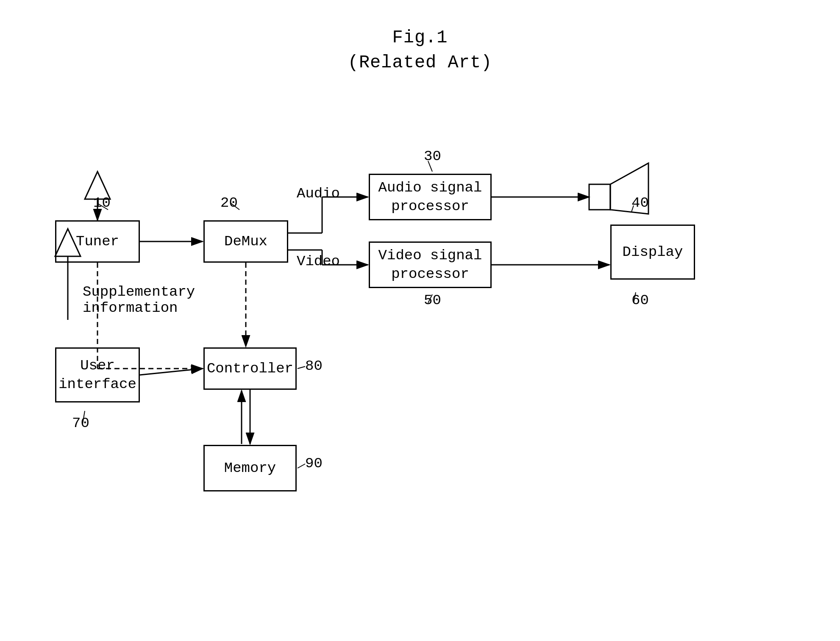 This screenshot has height=641, width=840. Describe the element at coordinates (420, 38) in the screenshot. I see `title-area: Fig.1 (Related Art)` at that location.